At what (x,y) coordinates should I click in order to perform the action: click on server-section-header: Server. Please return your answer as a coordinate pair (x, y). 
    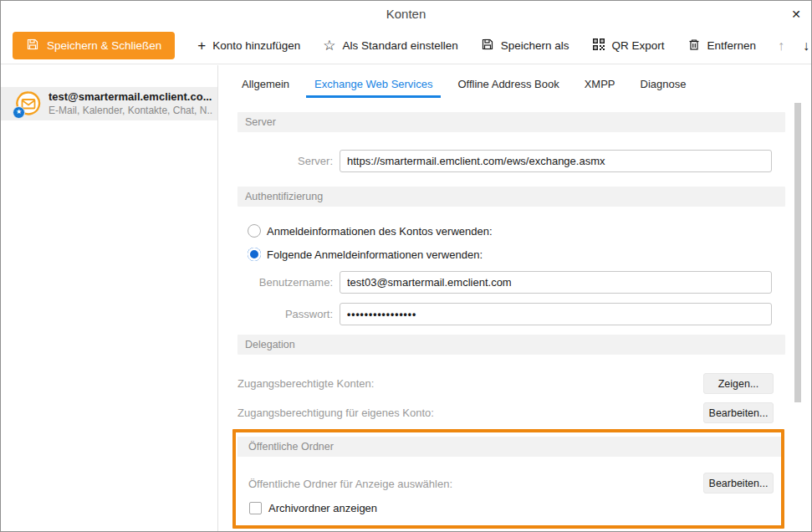
    Looking at the image, I should click on (512, 122).